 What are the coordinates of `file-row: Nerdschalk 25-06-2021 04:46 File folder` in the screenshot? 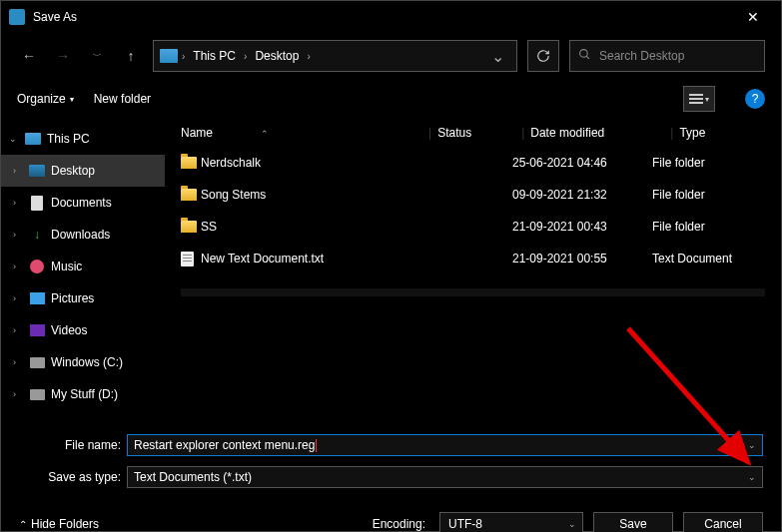 It's located at (473, 163).